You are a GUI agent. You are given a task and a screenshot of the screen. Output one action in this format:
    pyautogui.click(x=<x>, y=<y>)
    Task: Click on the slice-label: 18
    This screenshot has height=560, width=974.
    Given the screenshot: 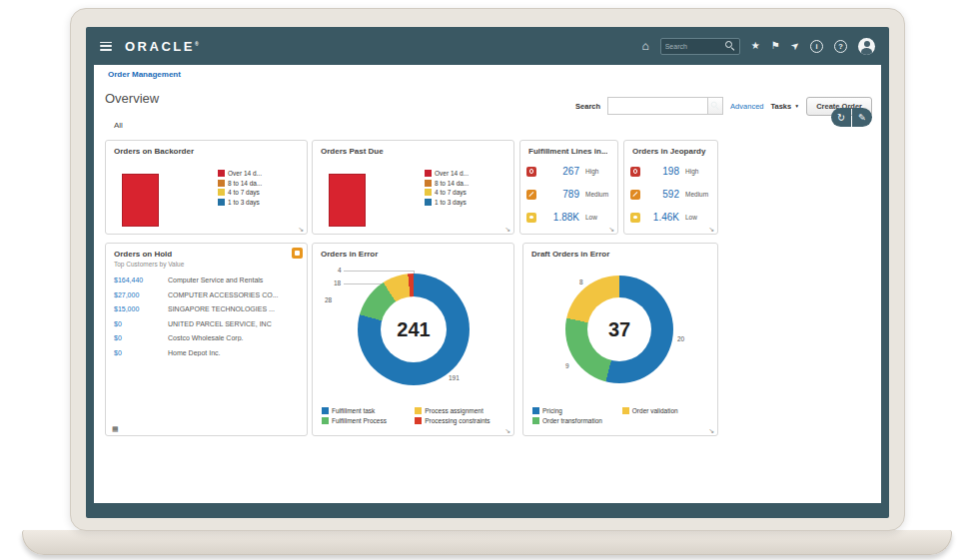 What is the action you would take?
    pyautogui.click(x=338, y=283)
    